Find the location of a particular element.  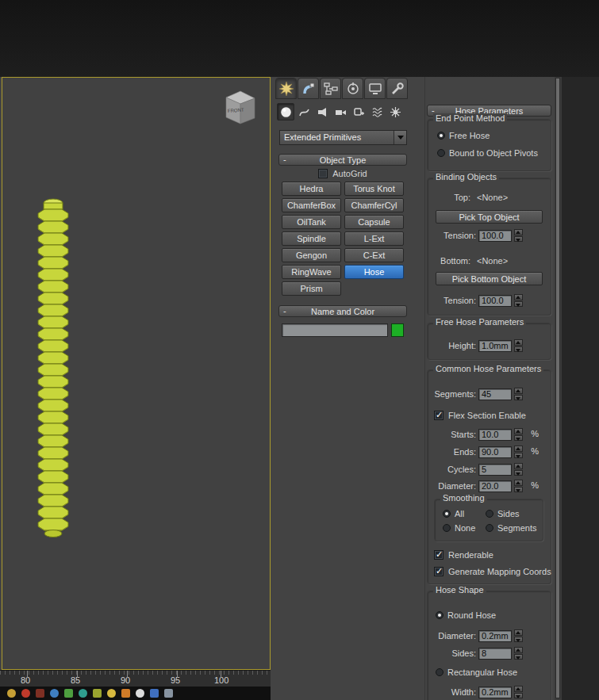

rollout-name-and-color-title: Name and Color is located at coordinates (343, 312).